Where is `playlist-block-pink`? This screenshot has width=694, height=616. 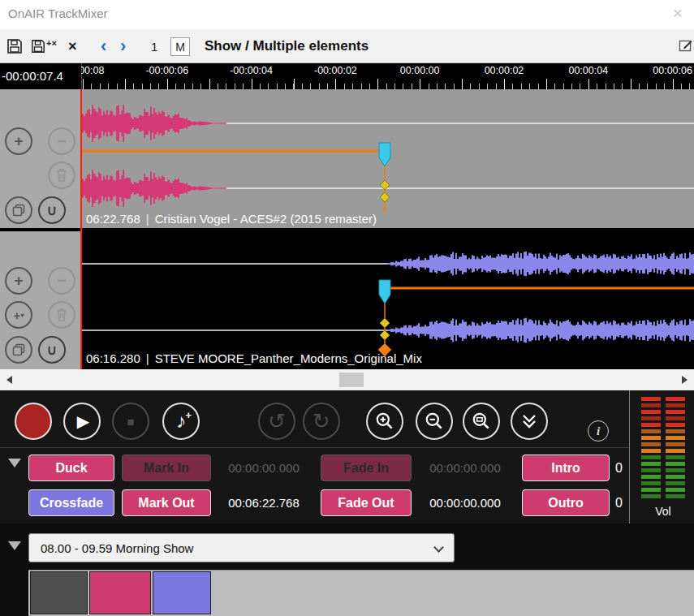
playlist-block-pink is located at coordinates (120, 592).